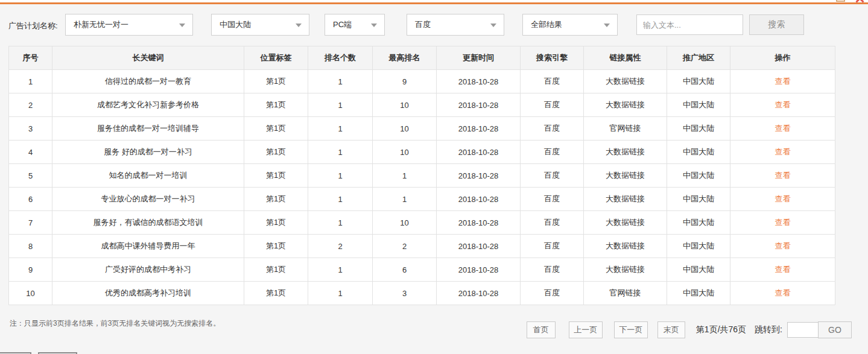  What do you see at coordinates (148, 152) in the screenshot?
I see `cell-keyword: 服务 好的成都一对一补习` at bounding box center [148, 152].